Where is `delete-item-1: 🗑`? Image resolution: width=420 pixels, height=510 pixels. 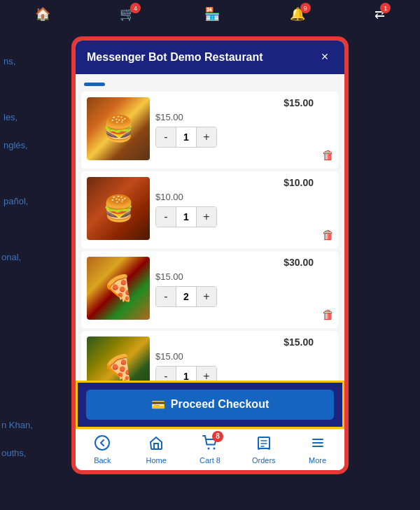
delete-item-1: 🗑 is located at coordinates (328, 155).